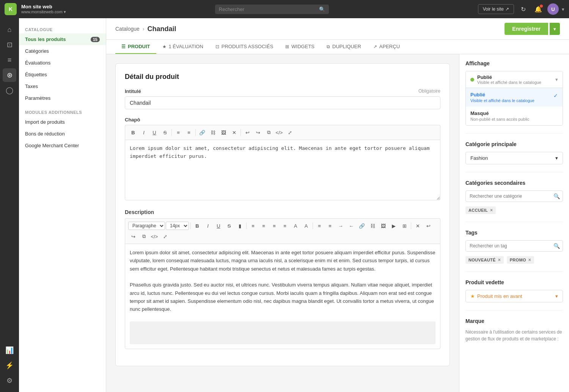  What do you see at coordinates (269, 132) in the screenshot?
I see `toolbar-copy: ⧉` at bounding box center [269, 132].